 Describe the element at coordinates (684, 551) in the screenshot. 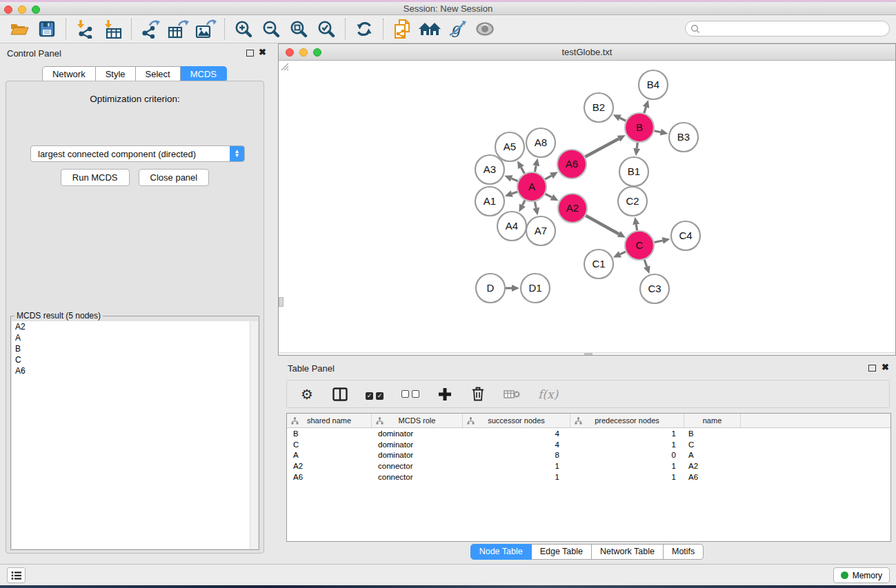

I see `tab-motifs: Motifs` at that location.